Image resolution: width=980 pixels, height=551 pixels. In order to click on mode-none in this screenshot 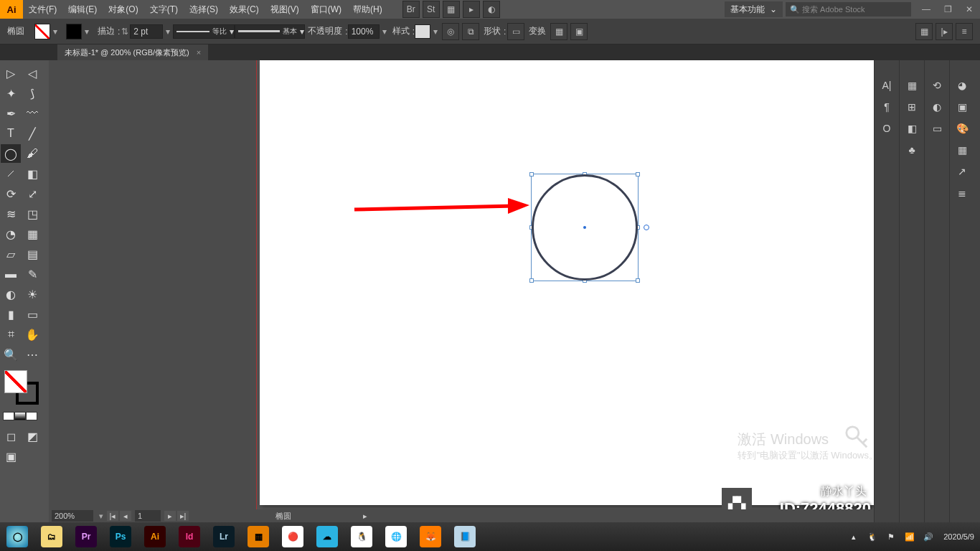, I will do `click(32, 416)`.